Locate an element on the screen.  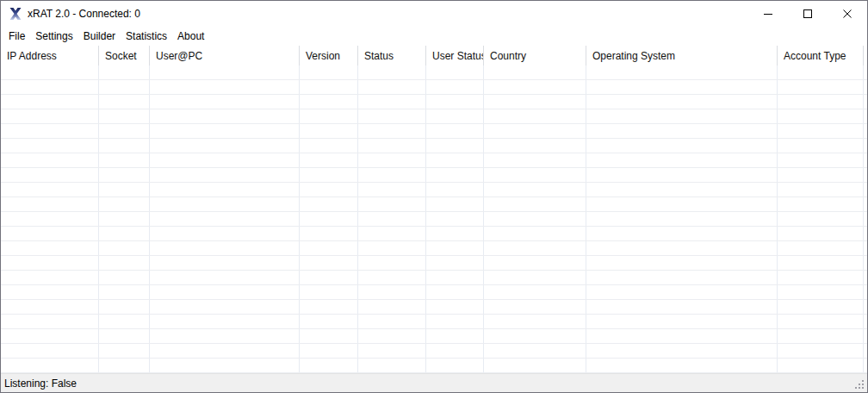
menu-item-about: About is located at coordinates (191, 36).